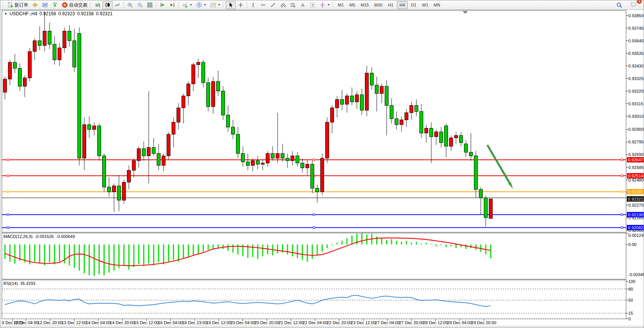 This screenshot has height=328, width=644. What do you see at coordinates (636, 199) in the screenshot?
I see `price-badge-label: 0.92321` at bounding box center [636, 199].